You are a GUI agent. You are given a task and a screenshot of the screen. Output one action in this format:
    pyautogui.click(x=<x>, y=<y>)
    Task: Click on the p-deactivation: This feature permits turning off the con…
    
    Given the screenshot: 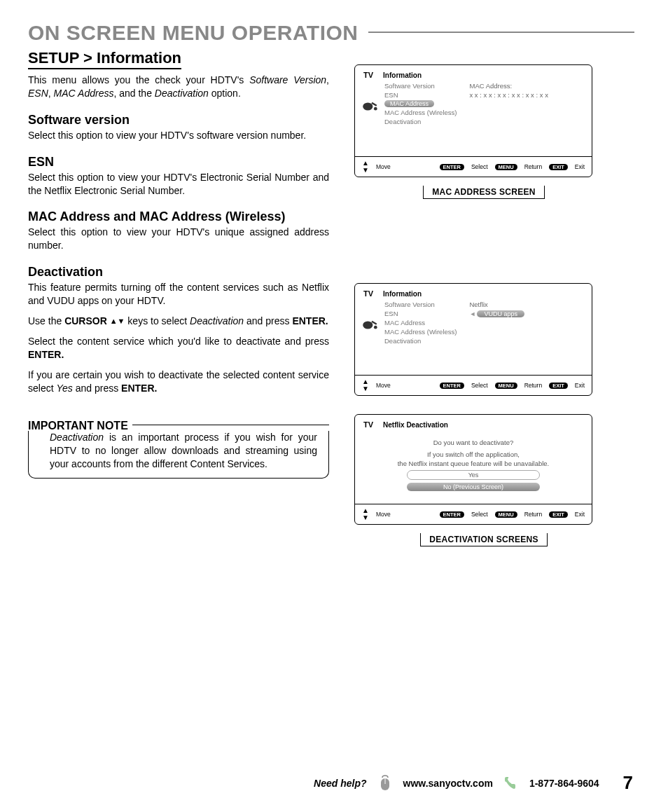 What is the action you would take?
    pyautogui.click(x=179, y=294)
    